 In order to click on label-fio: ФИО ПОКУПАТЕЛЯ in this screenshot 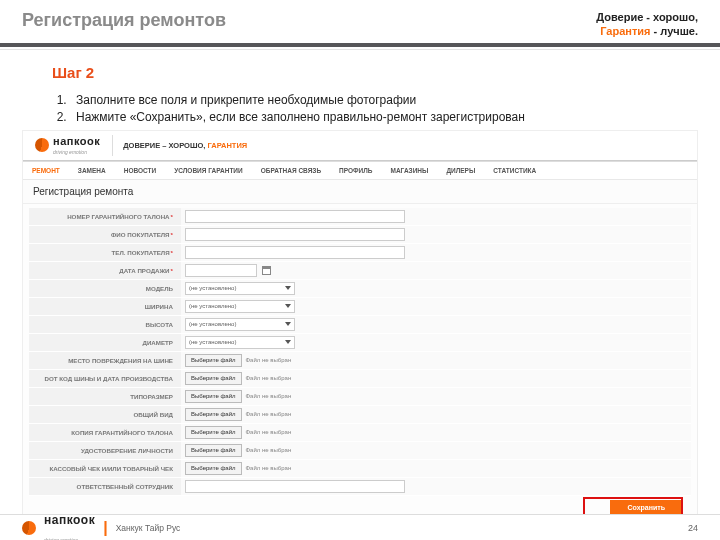, I will do `click(105, 234)`.